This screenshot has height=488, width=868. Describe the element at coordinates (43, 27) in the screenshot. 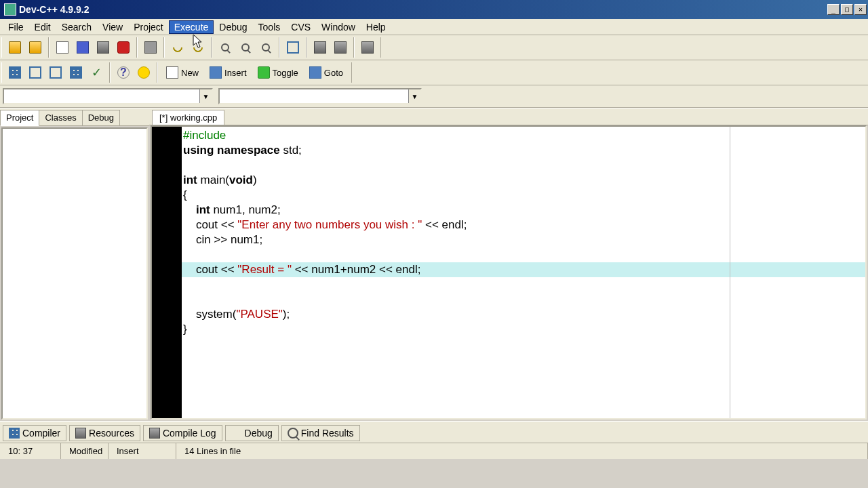

I see `menu-edit: Edit` at that location.